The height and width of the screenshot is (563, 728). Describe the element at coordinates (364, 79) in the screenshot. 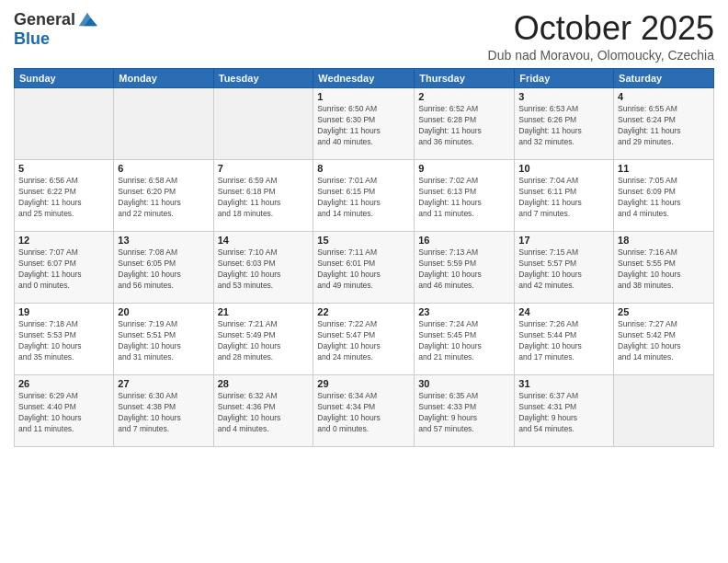

I see `col-wednesday: Wednesday` at that location.